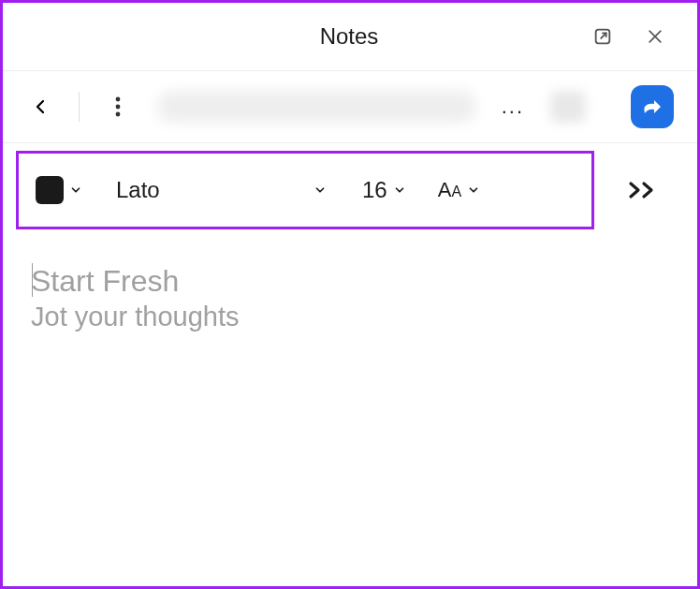 This screenshot has width=700, height=589. Describe the element at coordinates (629, 37) in the screenshot. I see `header-actions` at that location.